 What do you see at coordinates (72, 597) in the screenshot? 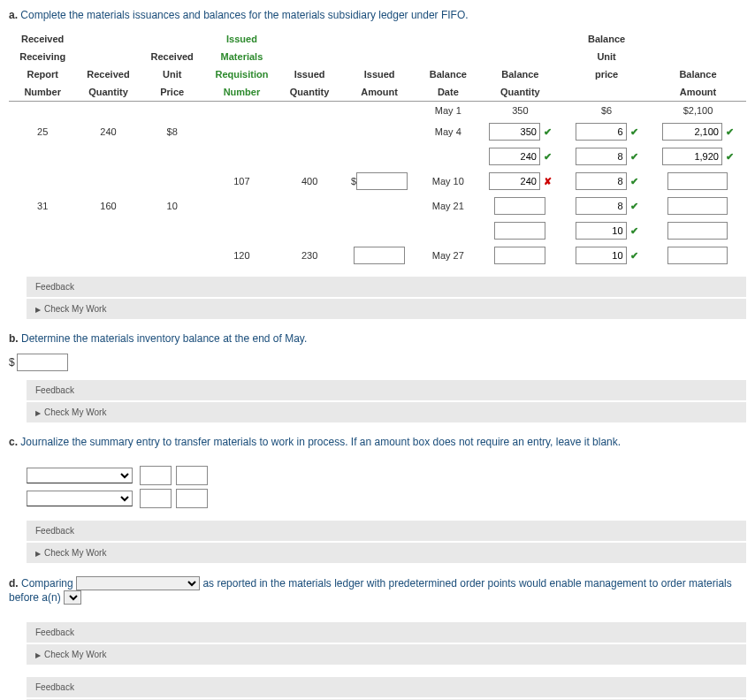
I see `before-select` at bounding box center [72, 597].